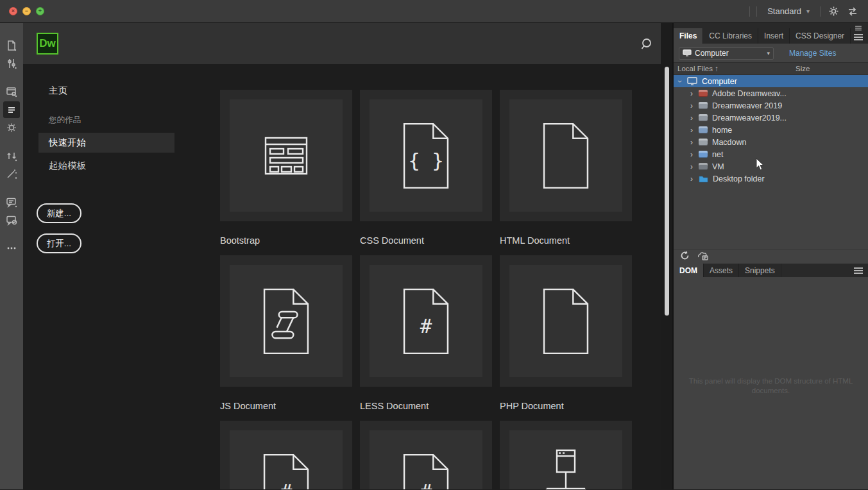  Describe the element at coordinates (40, 12) in the screenshot. I see `zoom-button: +` at that location.